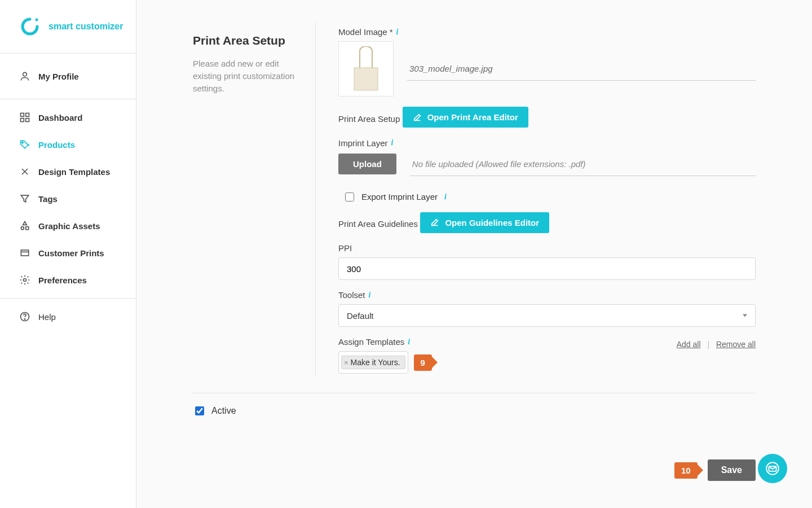 This screenshot has width=812, height=508. Describe the element at coordinates (68, 280) in the screenshot. I see `sidebar-item-preferences: Preferences` at that location.